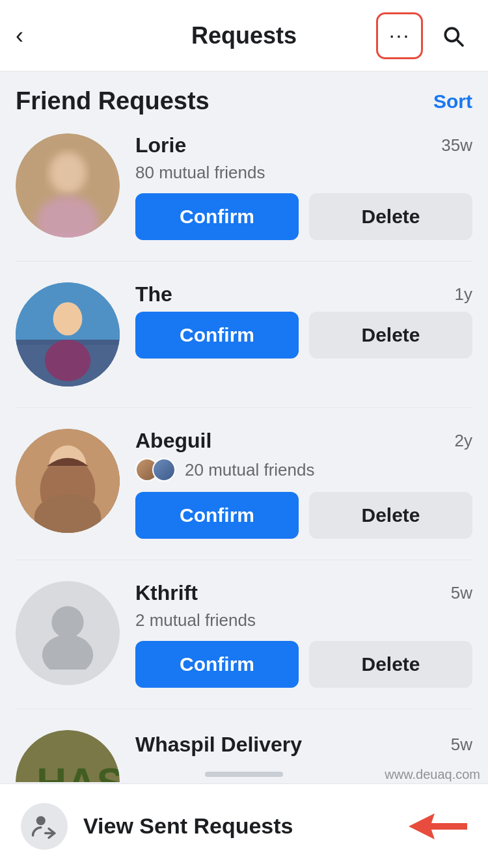 This screenshot has height=868, width=488. Describe the element at coordinates (219, 744) in the screenshot. I see `request-name: Whaspil Delivery` at that location.